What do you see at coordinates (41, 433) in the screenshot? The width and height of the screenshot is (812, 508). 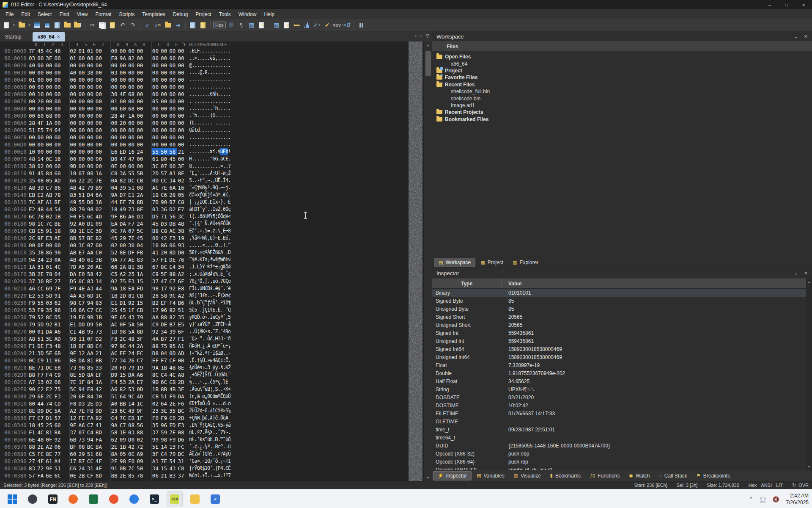 I see `hex-byte: 4C` at bounding box center [41, 433].